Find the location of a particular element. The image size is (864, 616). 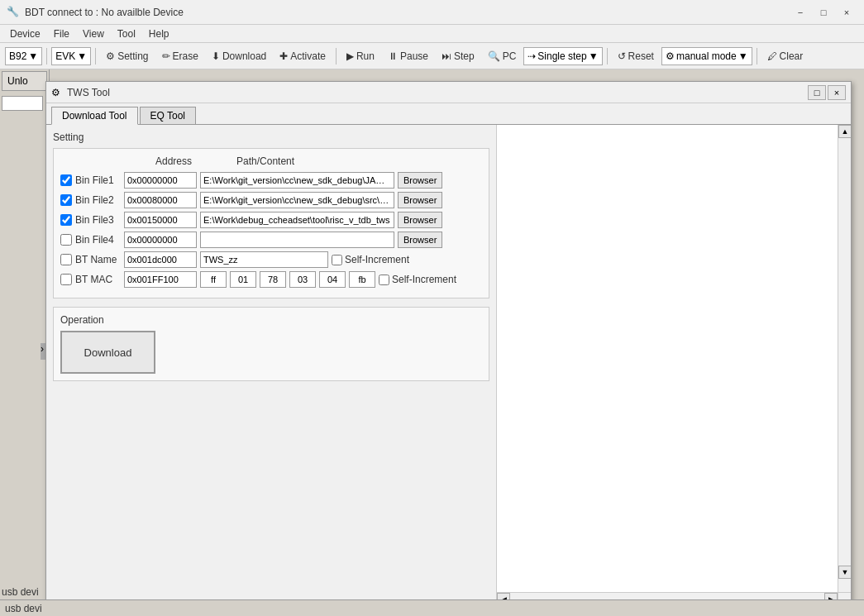

bt-mac-self-inc-checkbox is located at coordinates (384, 279).